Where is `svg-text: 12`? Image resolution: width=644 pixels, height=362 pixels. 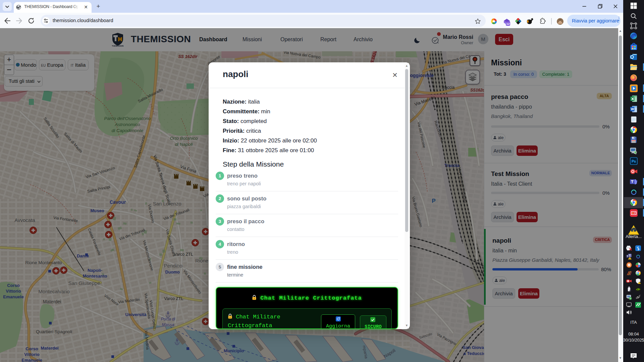 svg-text: 12 is located at coordinates (508, 23).